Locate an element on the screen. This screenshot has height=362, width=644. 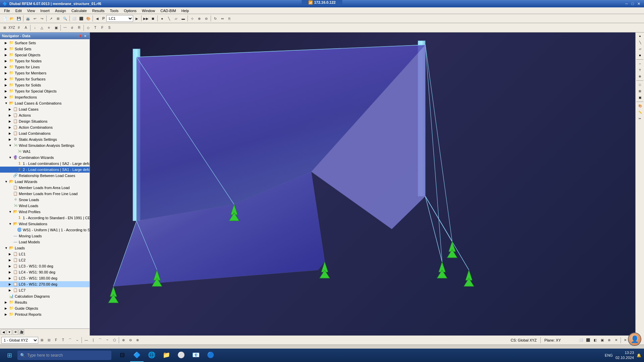
tb3-isoview-4: ▣ is located at coordinates (602, 340).